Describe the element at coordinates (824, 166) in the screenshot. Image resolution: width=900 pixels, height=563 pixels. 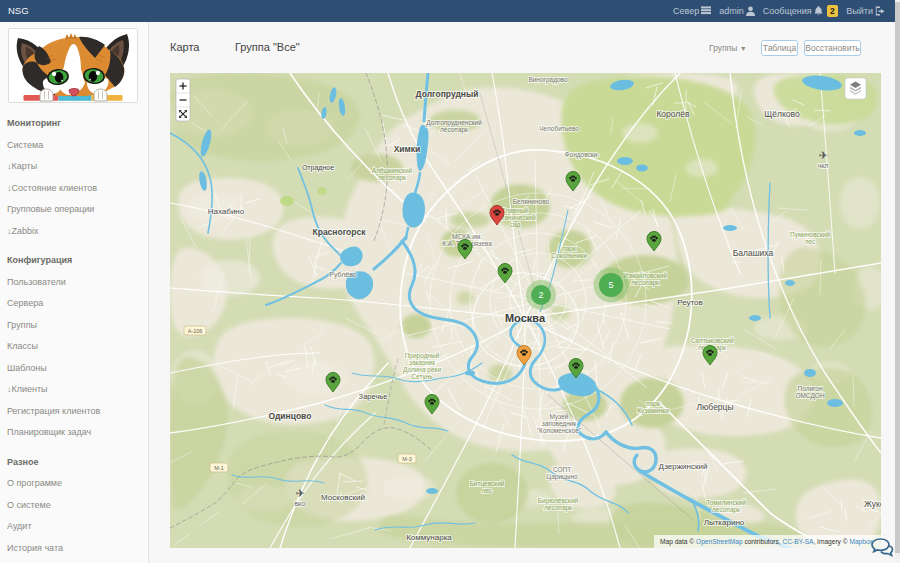
I see `svg-text: ЧКЛ` at that location.